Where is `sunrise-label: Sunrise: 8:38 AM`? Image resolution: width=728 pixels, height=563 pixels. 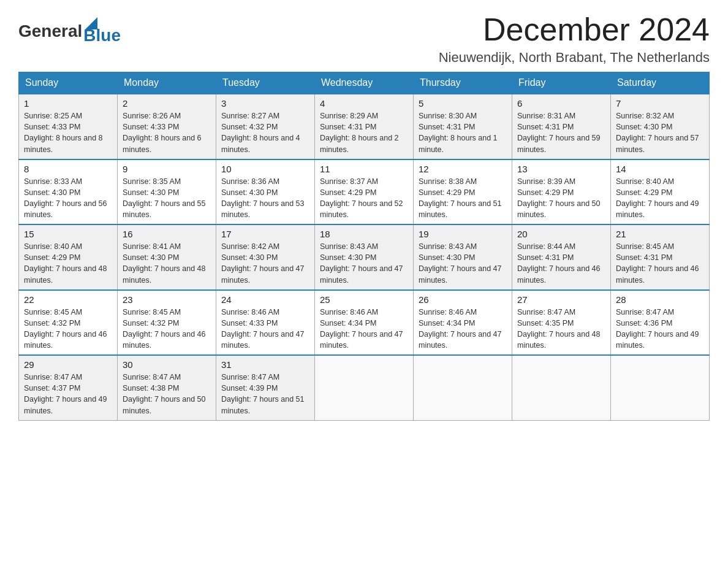
sunrise-label: Sunrise: 8:38 AM is located at coordinates (447, 182).